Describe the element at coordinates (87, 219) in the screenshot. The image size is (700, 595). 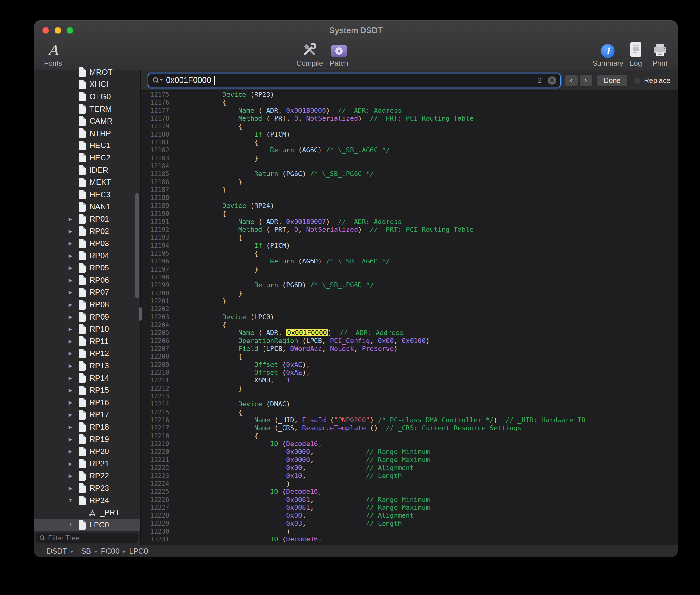
I see `sidebar-item-rp01: ▶RP01` at that location.